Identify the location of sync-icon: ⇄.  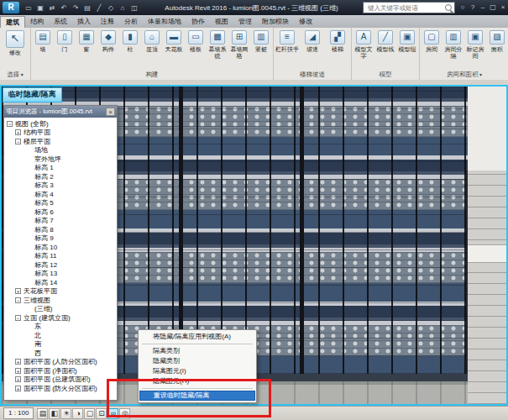
(52, 8).